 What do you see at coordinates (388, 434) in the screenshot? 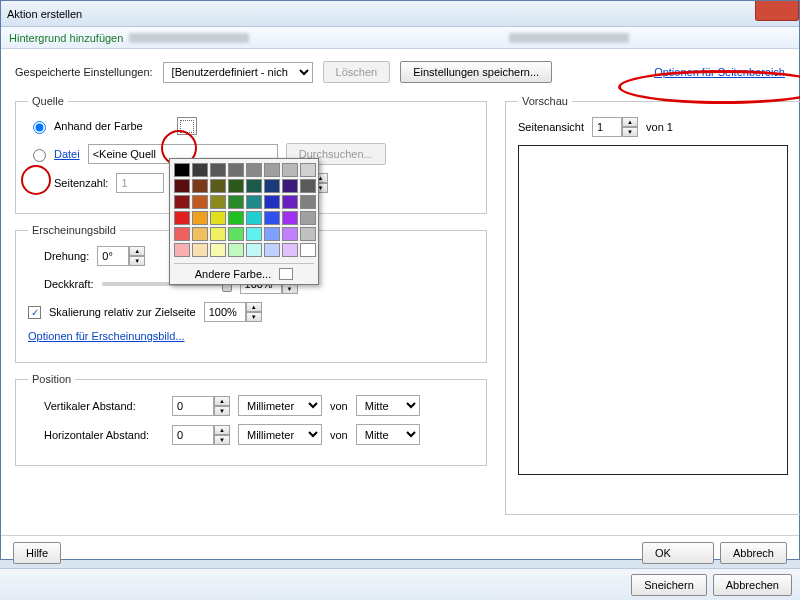
I see `horizontal-ref-select: Mitte` at bounding box center [388, 434].